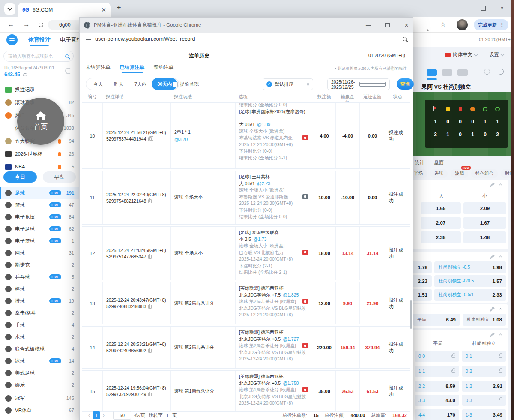 This screenshot has height=420, width=514. What do you see at coordinates (39, 265) in the screenshot?
I see `sidebar-sport-item: 斯诺克2` at bounding box center [39, 265].